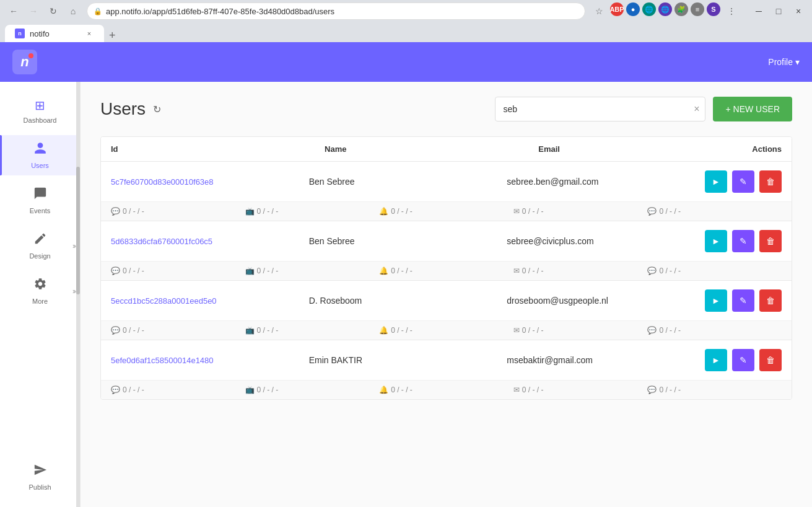 This screenshot has height=507, width=812. What do you see at coordinates (446, 330) in the screenshot?
I see `stats-row-3: 💬0 / - / - 📺0 / - / - 🔔0 / - / - ✉0 / - …` at bounding box center [446, 330].